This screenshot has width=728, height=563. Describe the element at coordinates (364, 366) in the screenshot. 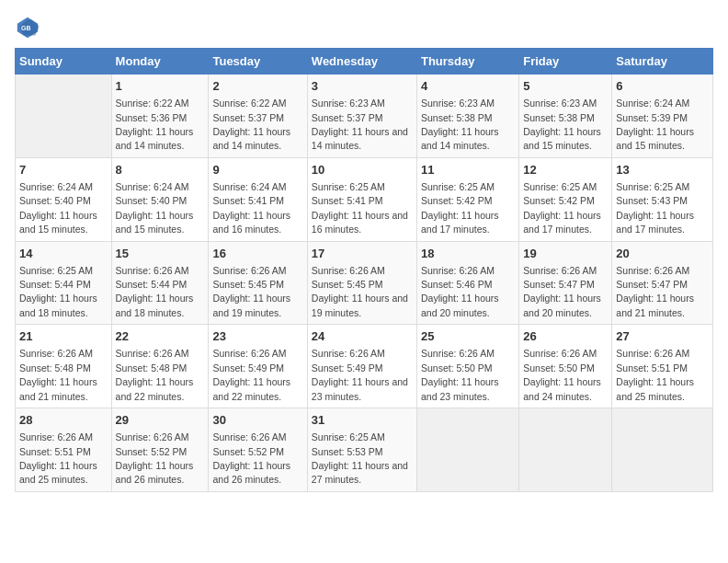

I see `week-row-3: 21Sunrise: 6:26 AMSunset: 5:48 PMDayligh…` at that location.